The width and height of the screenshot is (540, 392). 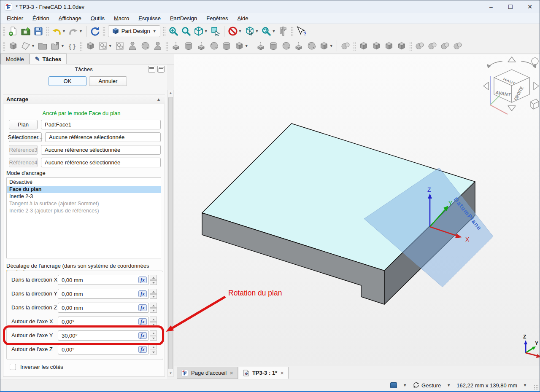 What do you see at coordinates (105, 46) in the screenshot?
I see `create-sketch-button: ▼` at bounding box center [105, 46].